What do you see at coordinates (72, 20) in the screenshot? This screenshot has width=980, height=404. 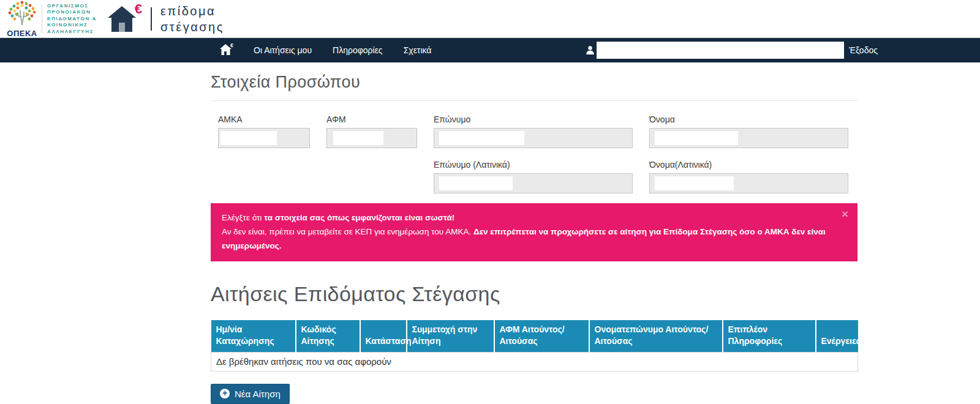 I see `opeka-full-name: ΟΡΓΑΝΙΣΜΟΣ ΠΡΟΝΟΙΑΚΩΝ ΕΠΙΔΟΜΑΤΩΝ & ΚΟΙΝΩ…` at bounding box center [72, 20].